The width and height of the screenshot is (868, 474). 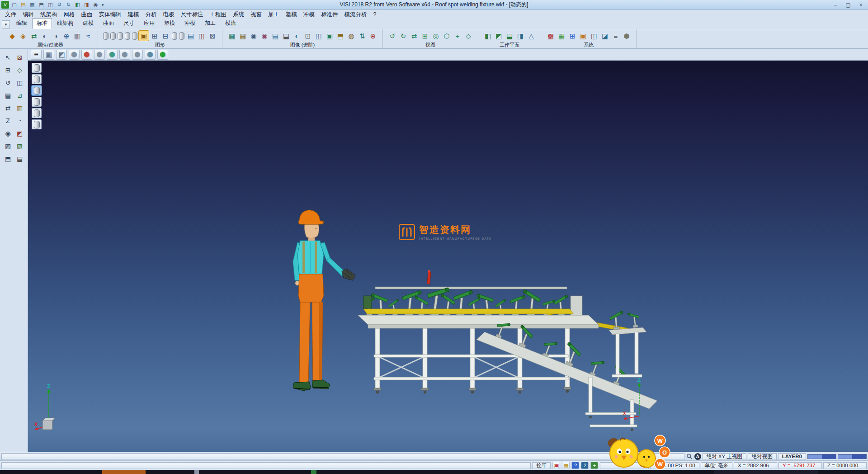 What do you see at coordinates (20, 95) in the screenshot?
I see `measure-icon: ⊿` at bounding box center [20, 95].